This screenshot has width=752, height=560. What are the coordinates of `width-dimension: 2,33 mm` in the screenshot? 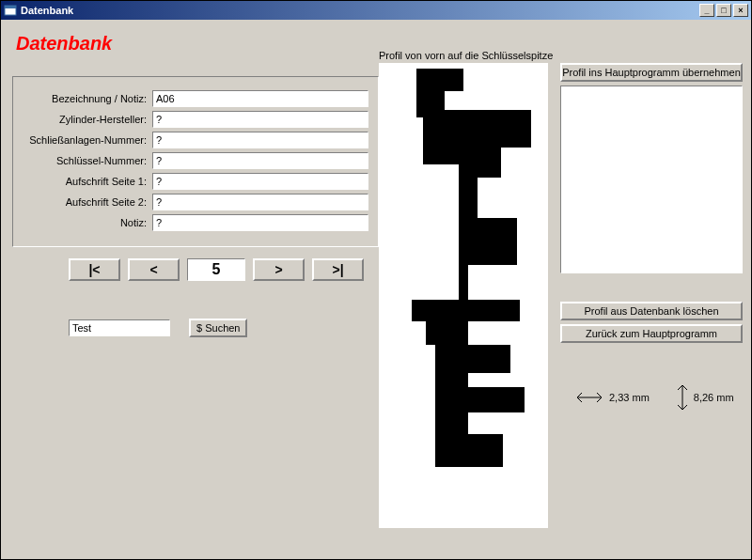 It's located at (612, 397).